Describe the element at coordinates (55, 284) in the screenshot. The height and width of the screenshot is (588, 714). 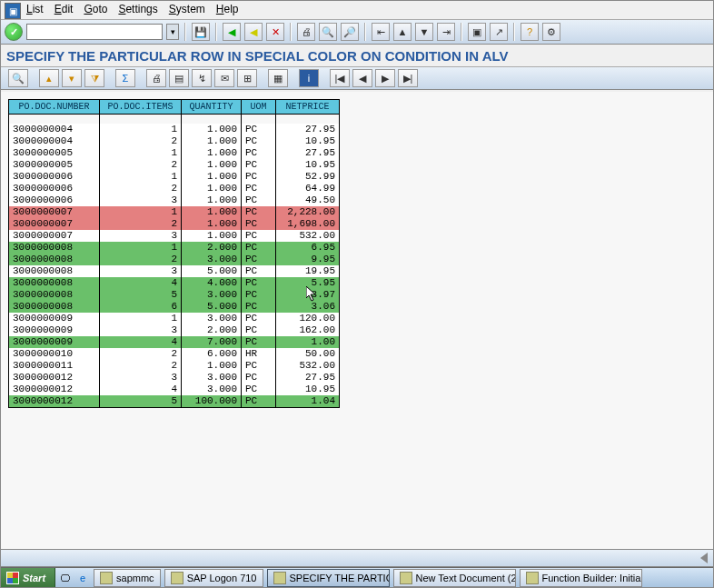
I see `cell: 3000000008` at that location.